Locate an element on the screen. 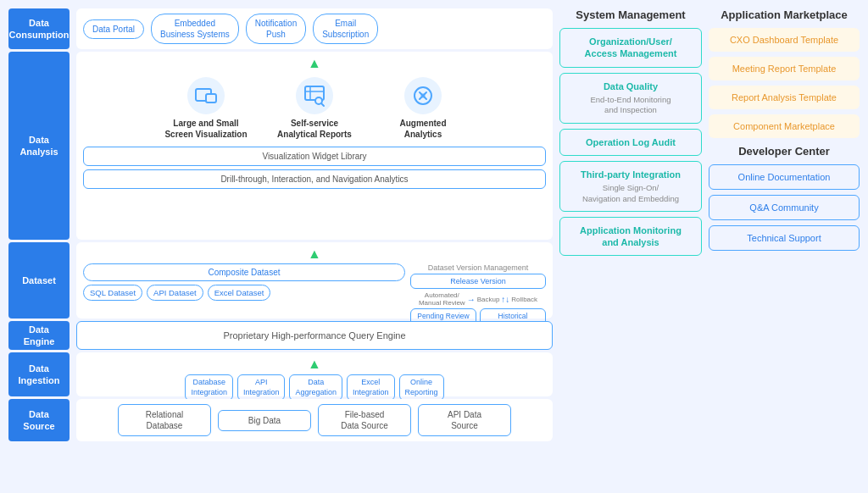 This screenshot has width=868, height=493. api-dataset: API Dataset is located at coordinates (175, 293).